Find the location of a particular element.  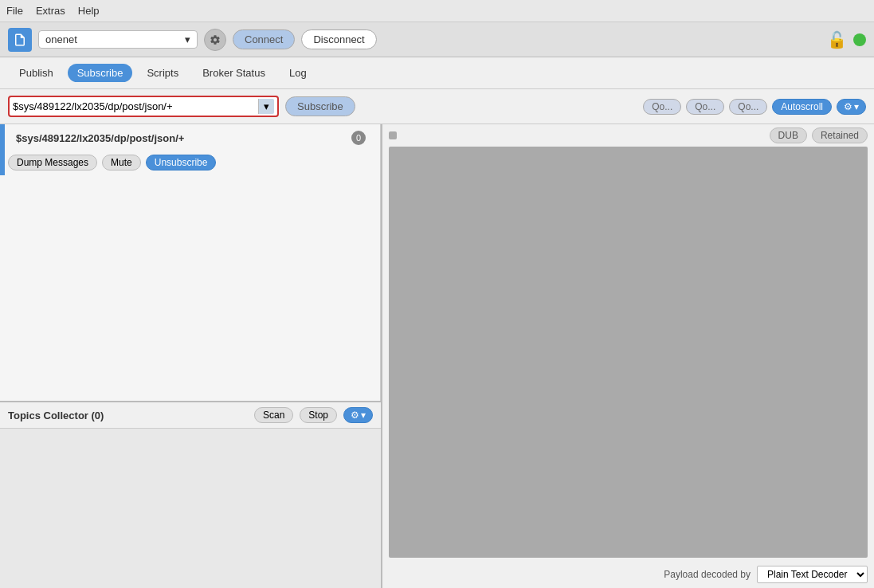

qos-button-1: Qo... is located at coordinates (662, 107).